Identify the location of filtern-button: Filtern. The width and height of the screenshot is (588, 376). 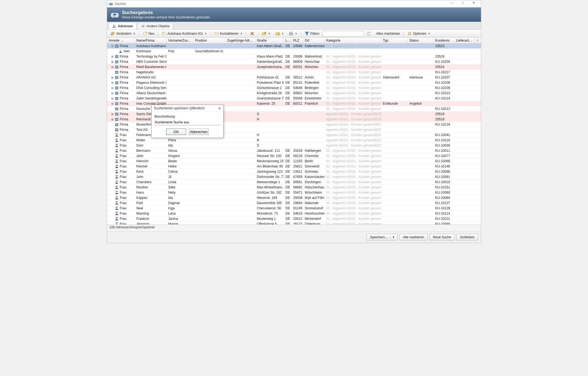
(312, 34).